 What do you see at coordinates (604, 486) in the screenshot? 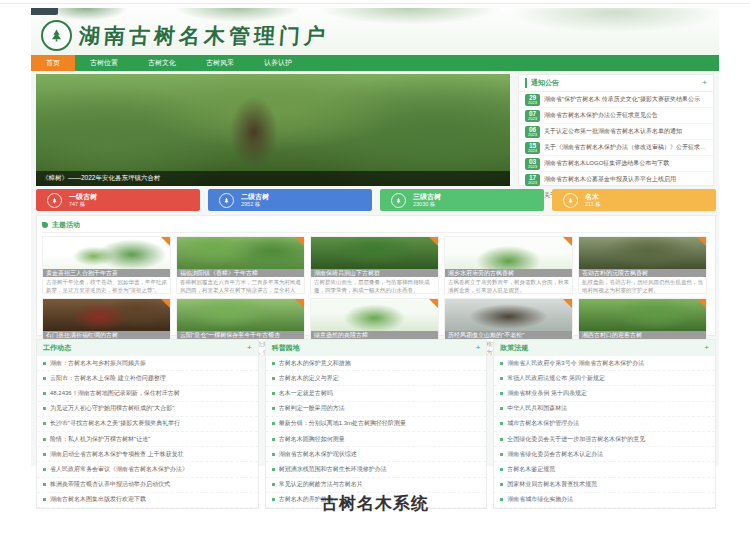
I see `list-item: 国家林业局古树名木普查技术规范` at bounding box center [604, 486].